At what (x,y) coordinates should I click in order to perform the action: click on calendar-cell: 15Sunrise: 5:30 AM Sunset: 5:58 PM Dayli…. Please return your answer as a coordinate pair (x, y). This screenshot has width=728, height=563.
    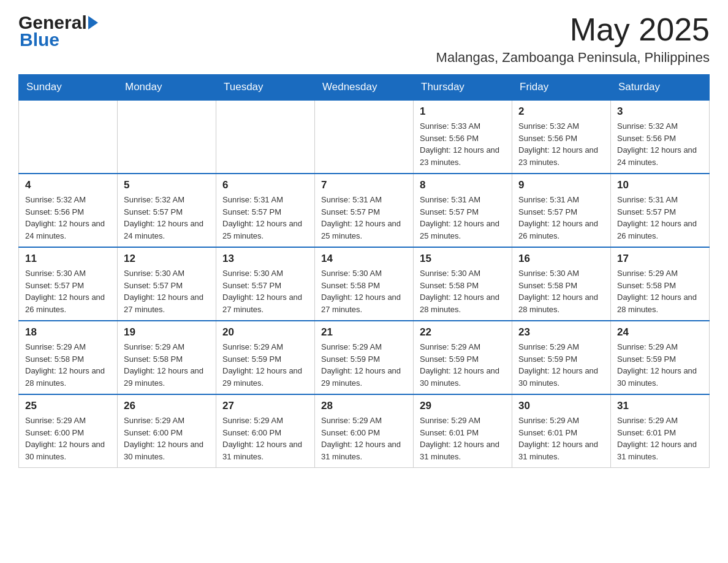
    Looking at the image, I should click on (463, 284).